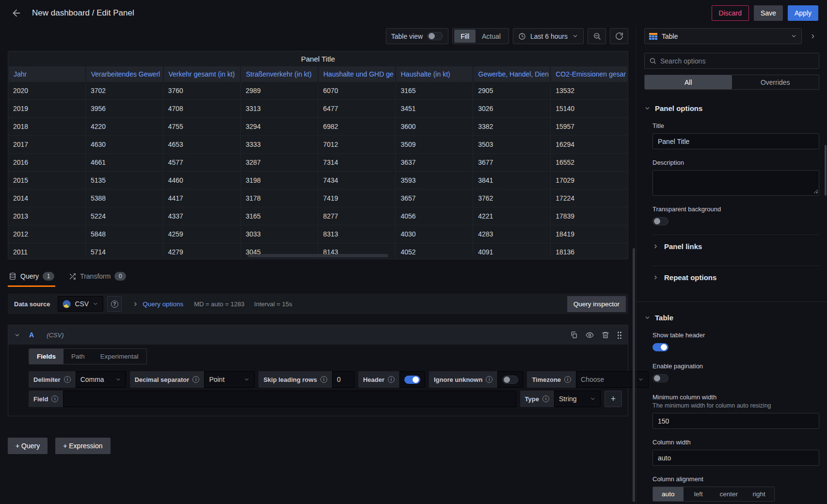  What do you see at coordinates (736, 457) in the screenshot?
I see `column-width-input` at bounding box center [736, 457].